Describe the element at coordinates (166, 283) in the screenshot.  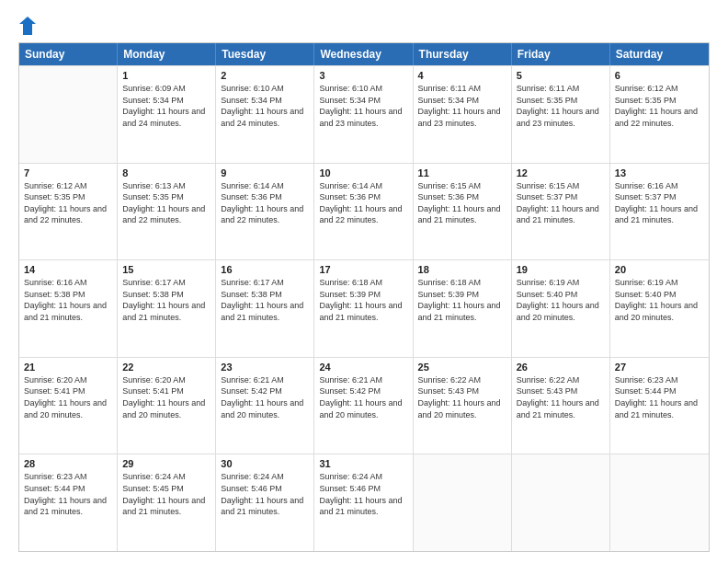
I see `sunrise-line: Sunrise: 6:17 AM` at that location.